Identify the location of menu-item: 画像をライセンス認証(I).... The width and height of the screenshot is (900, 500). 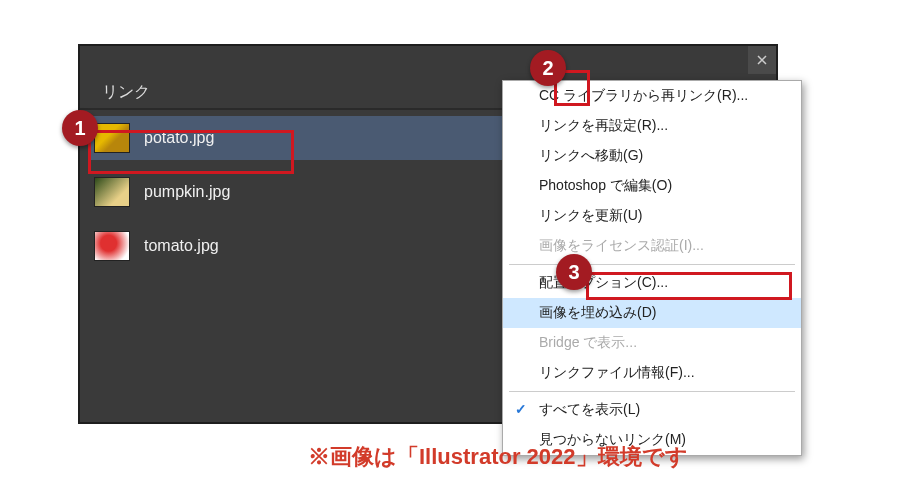
(652, 246).